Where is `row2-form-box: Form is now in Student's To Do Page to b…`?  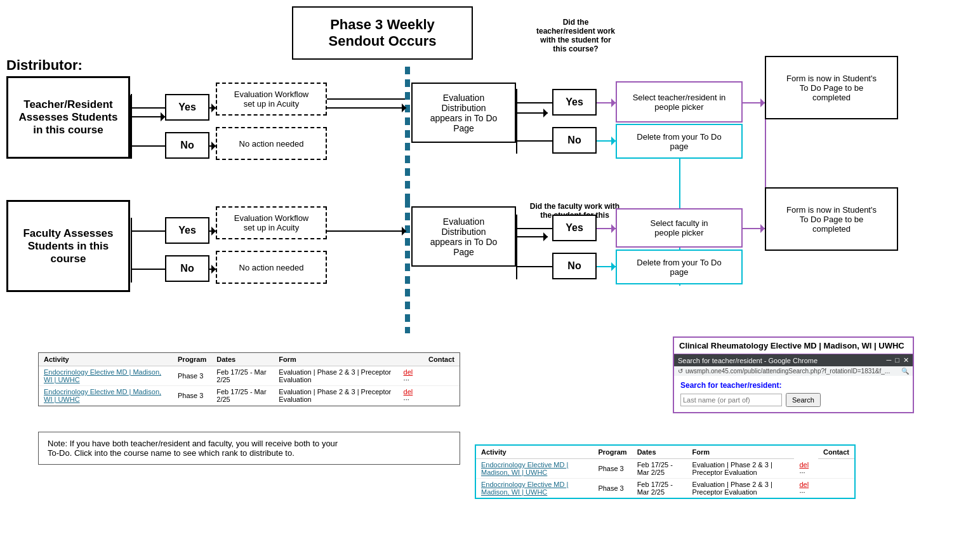
row2-form-box: Form is now in Student's To Do Page to b… is located at coordinates (831, 219).